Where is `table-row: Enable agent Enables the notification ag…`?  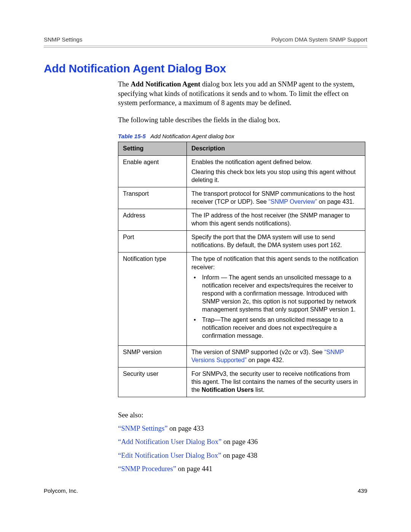 table-row: Enable agent Enables the notification ag… is located at coordinates (242, 171).